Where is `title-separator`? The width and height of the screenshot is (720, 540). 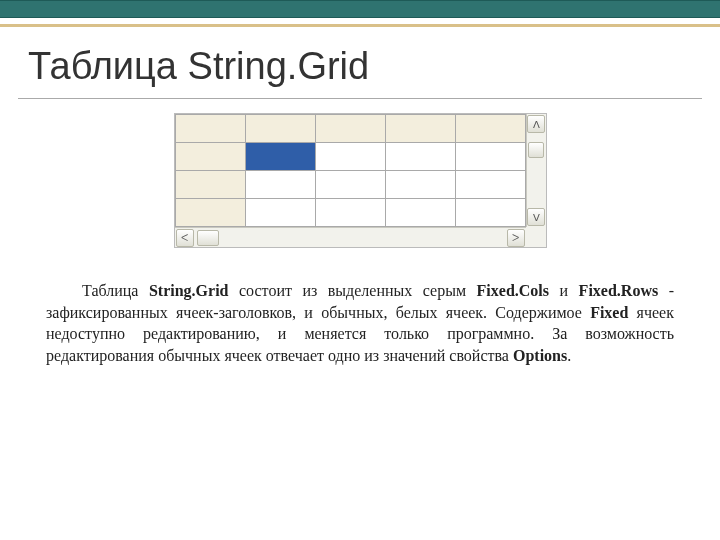
title-separator is located at coordinates (360, 98).